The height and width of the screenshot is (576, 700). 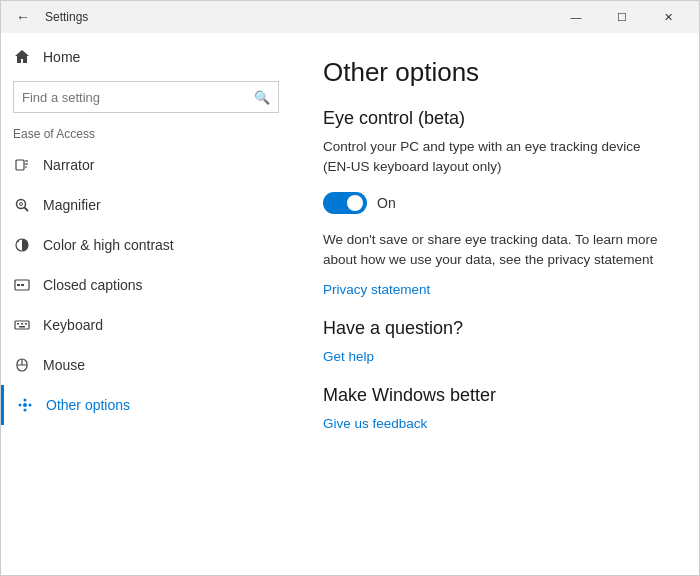 What do you see at coordinates (495, 158) in the screenshot?
I see `eye-control-description: Control your PC and type with an eye tra…` at bounding box center [495, 158].